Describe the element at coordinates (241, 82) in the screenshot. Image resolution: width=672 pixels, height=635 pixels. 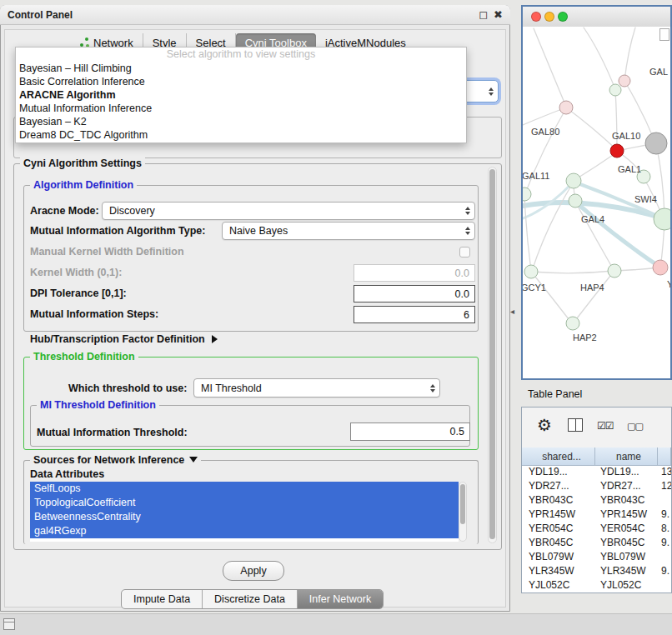
I see `algorithm-option-basic-correlation-inference: Basic Correlation Inference` at that location.